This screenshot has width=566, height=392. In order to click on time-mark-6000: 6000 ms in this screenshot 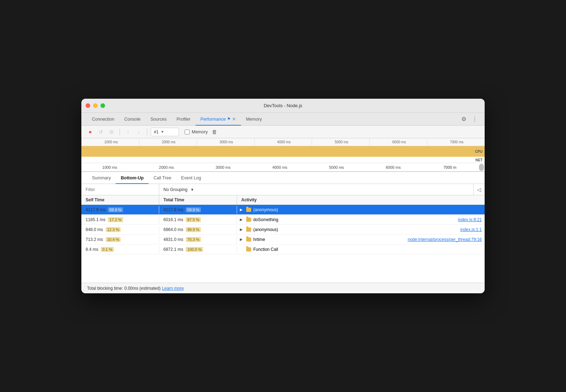, I will do `click(398, 142)`.